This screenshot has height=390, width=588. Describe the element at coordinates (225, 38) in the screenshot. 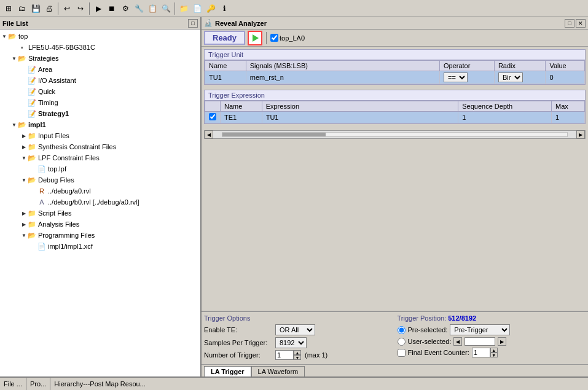

I see `status-ready-button: Ready` at that location.